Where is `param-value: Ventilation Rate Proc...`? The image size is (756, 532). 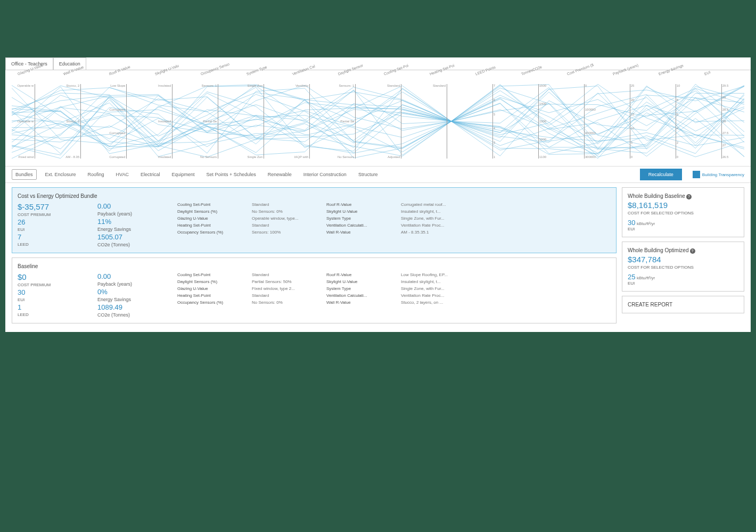 param-value: Ventilation Rate Proc... is located at coordinates (506, 226).